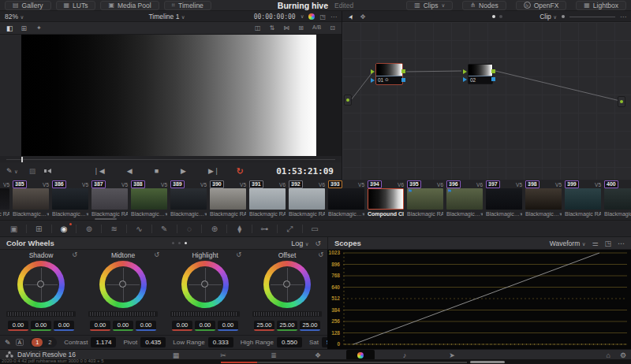  What do you see at coordinates (167, 17) in the screenshot?
I see `timeline-selector: Timeline 1 ∨` at bounding box center [167, 17].